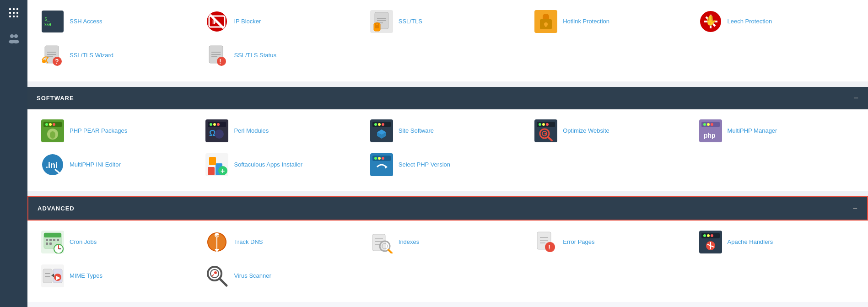  Describe the element at coordinates (217, 165) in the screenshot. I see `softaculous-apps-installer-icon: +` at that location.